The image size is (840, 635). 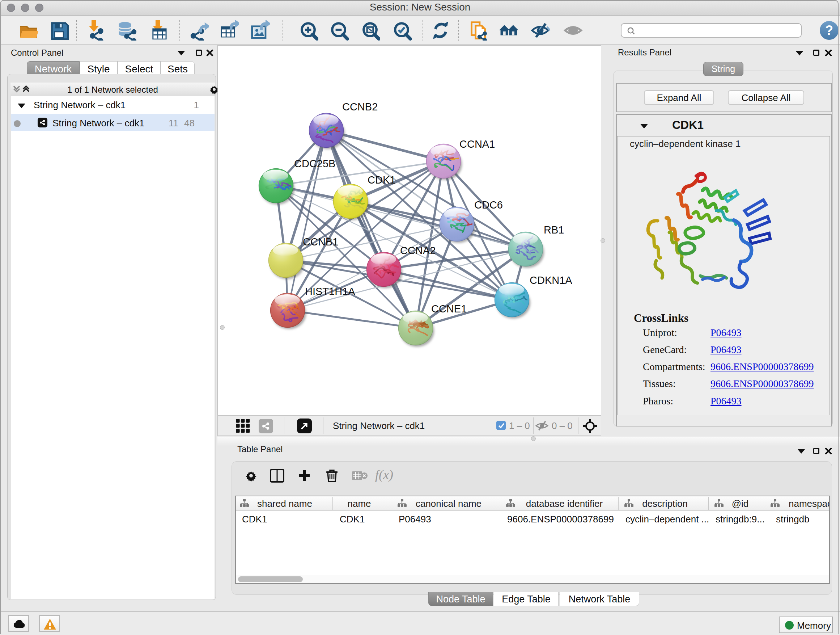 What do you see at coordinates (360, 107) in the screenshot?
I see `svg-text: CCNB2` at bounding box center [360, 107].